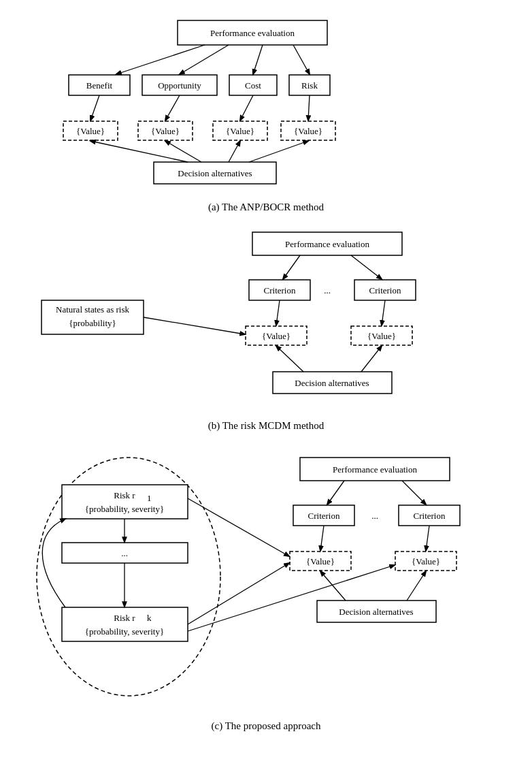 This screenshot has height=768, width=532. What do you see at coordinates (124, 553) in the screenshot?
I see `risk-ellipsis: ...` at bounding box center [124, 553].